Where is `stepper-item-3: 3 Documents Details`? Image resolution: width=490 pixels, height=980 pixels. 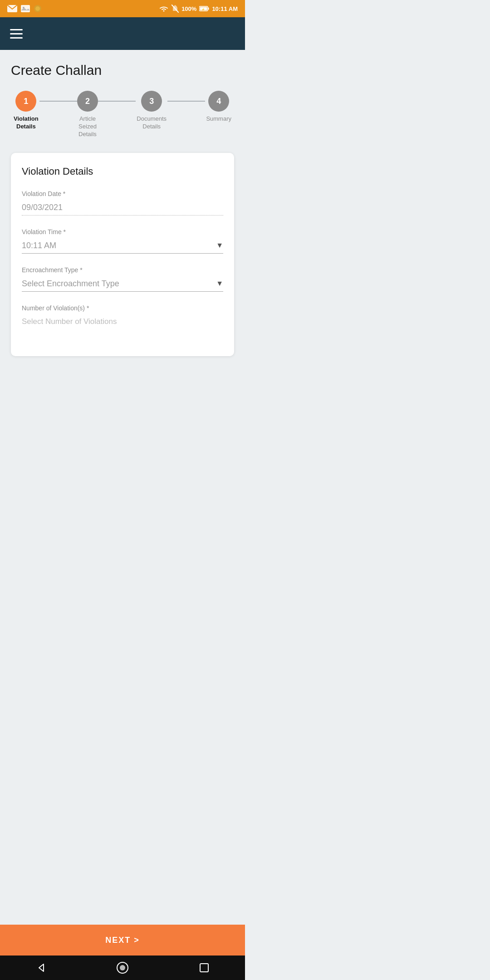
stepper-item-3: 3 Documents Details is located at coordinates (152, 111).